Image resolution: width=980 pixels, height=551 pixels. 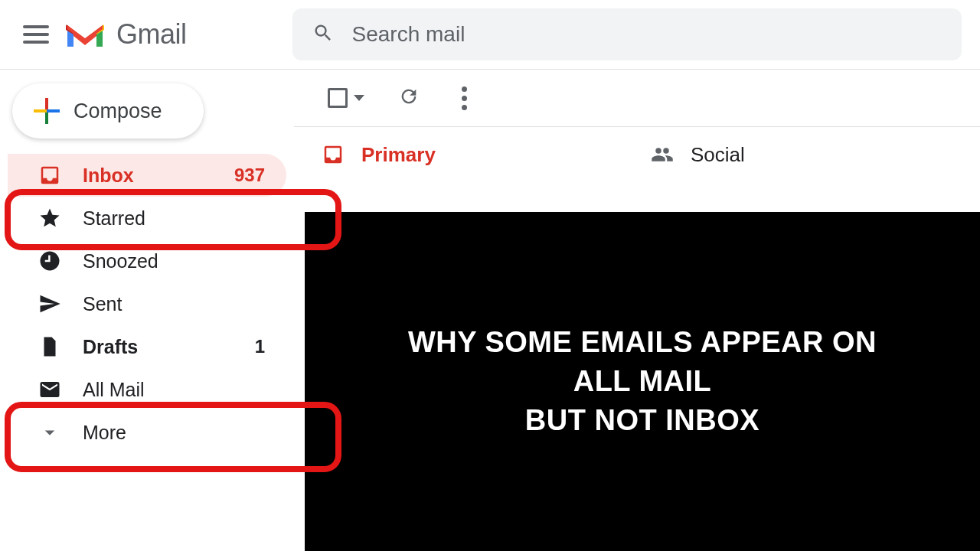 What do you see at coordinates (37, 34) in the screenshot?
I see `menu-icon` at bounding box center [37, 34].